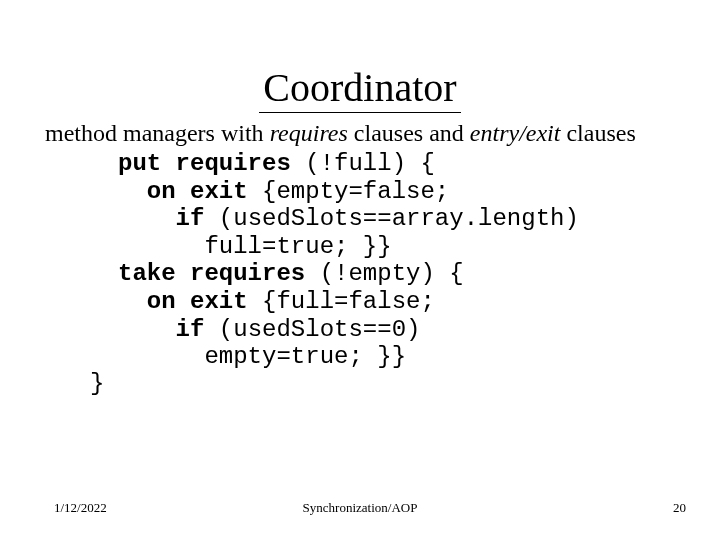 Image resolution: width=720 pixels, height=540 pixels. I want to click on code-l5-kw: take requires, so click(212, 274).